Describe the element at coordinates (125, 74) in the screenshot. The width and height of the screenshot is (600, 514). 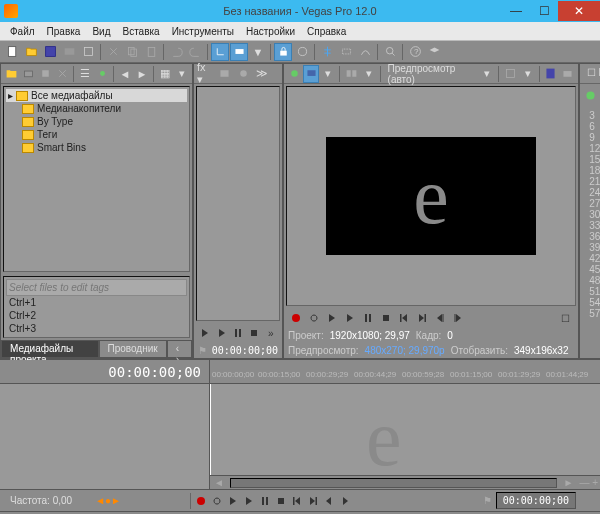
I see `prev-icon: ◄` at that location.